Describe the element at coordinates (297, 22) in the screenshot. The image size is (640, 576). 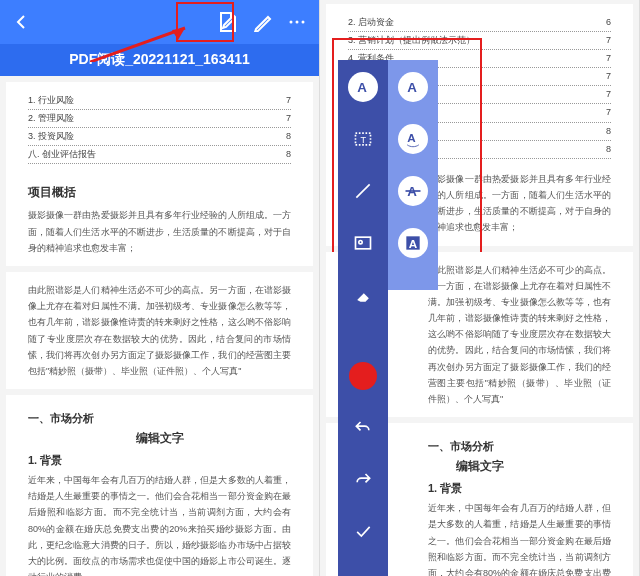
I see `more-icon` at that location.